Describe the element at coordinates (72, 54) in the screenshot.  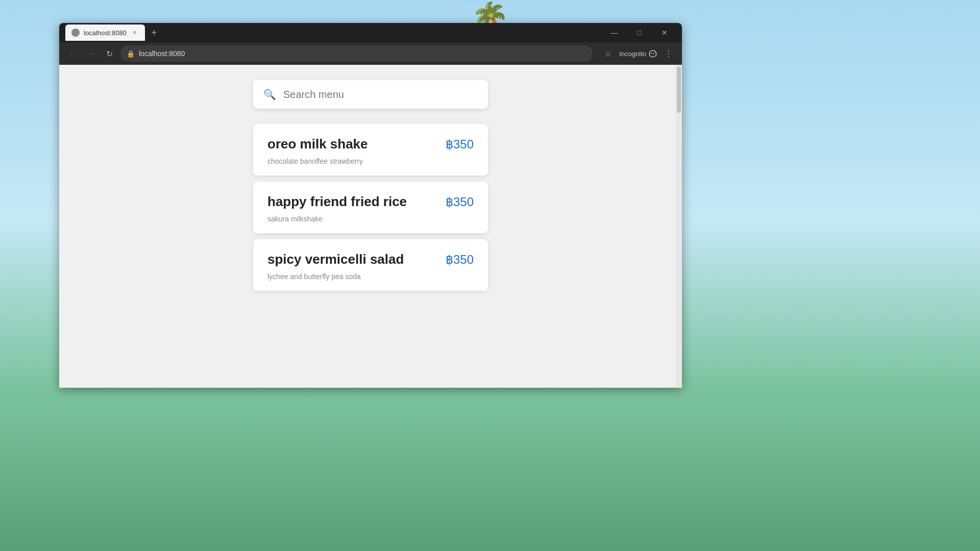
I see `back-button: ←` at that location.